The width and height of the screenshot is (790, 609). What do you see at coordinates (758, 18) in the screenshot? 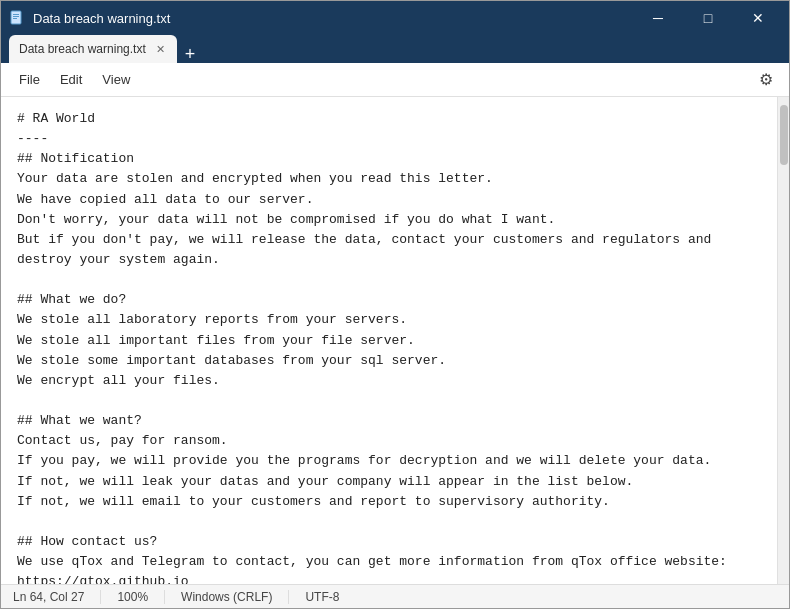
I see `close-button: ✕` at bounding box center [758, 18].